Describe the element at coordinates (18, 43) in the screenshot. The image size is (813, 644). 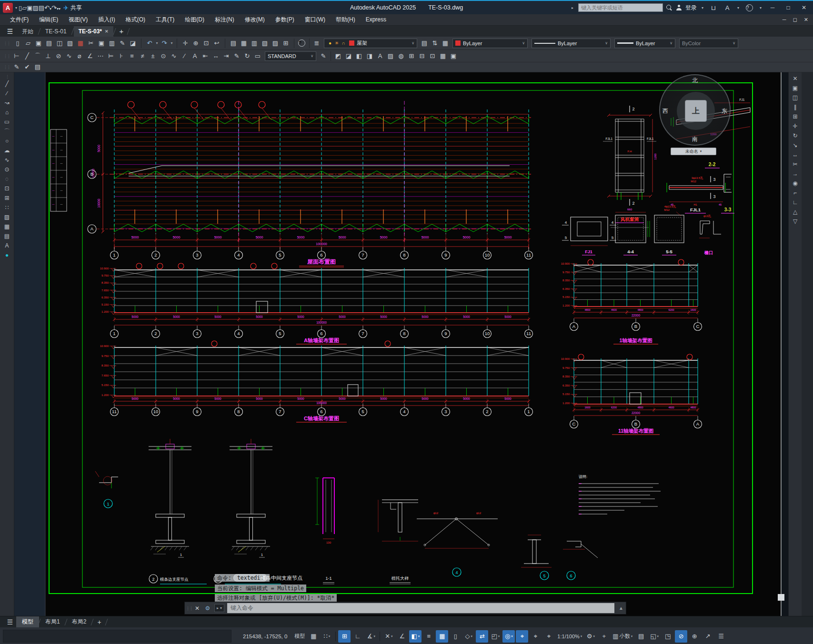
I see `new-icon: ▯` at that location.